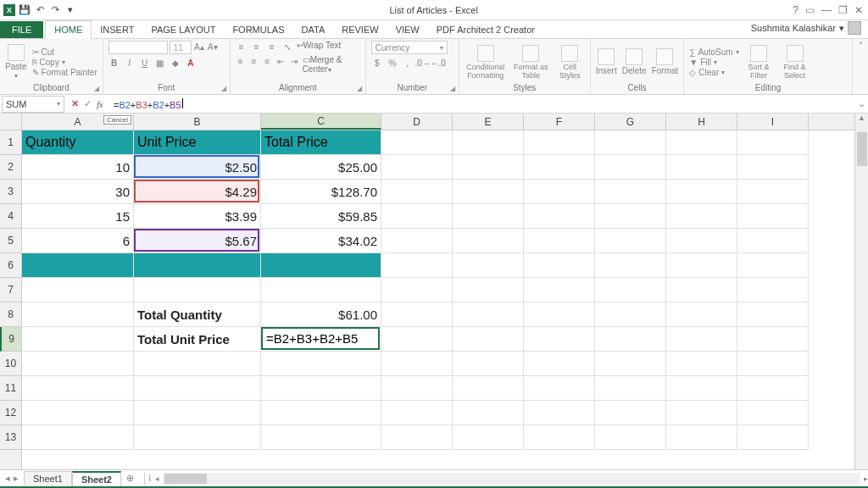 This screenshot has width=868, height=488. Describe the element at coordinates (321, 122) in the screenshot. I see `col-header: C` at that location.